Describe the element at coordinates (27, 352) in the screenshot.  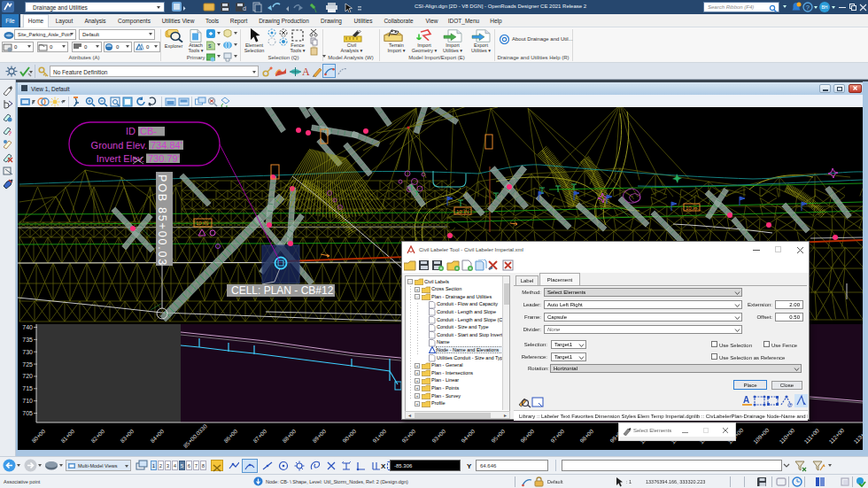
I see `svg-text: 730` at that location.